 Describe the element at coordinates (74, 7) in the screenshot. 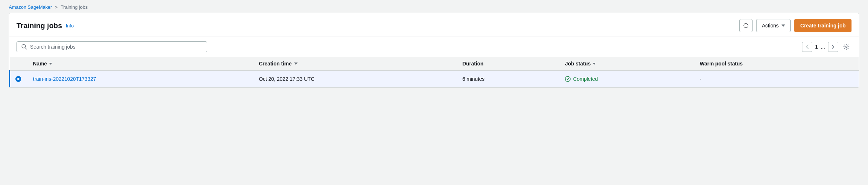

I see `breadcrumb-current: Training jobs` at that location.